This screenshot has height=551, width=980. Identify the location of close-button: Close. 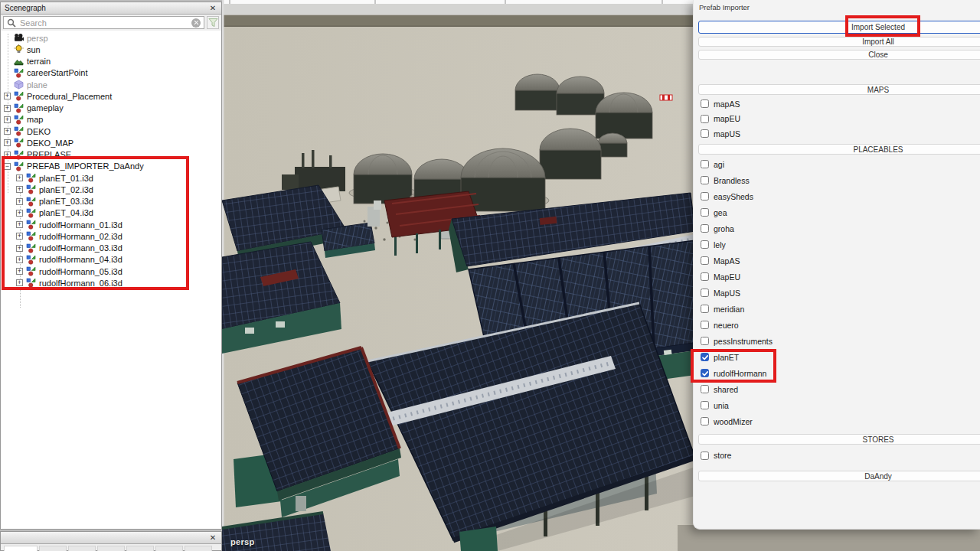
(839, 55).